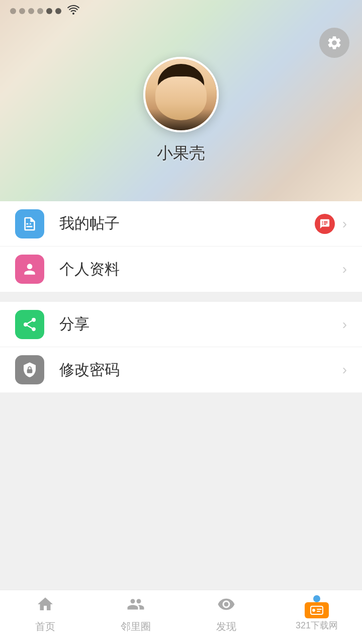 Image resolution: width=362 pixels, height=644 pixels. Describe the element at coordinates (226, 614) in the screenshot. I see `nav-discover: 发现` at that location.